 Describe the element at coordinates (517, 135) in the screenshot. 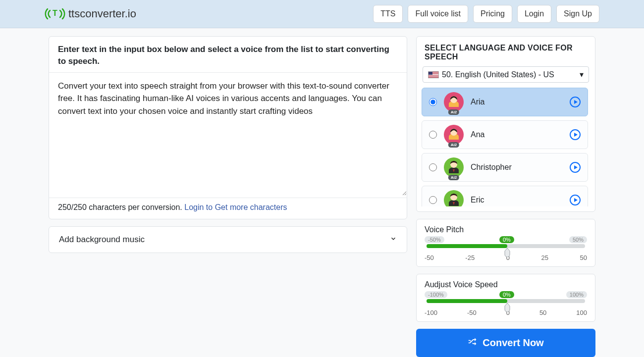

I see `voice-name-label: Ana` at that location.